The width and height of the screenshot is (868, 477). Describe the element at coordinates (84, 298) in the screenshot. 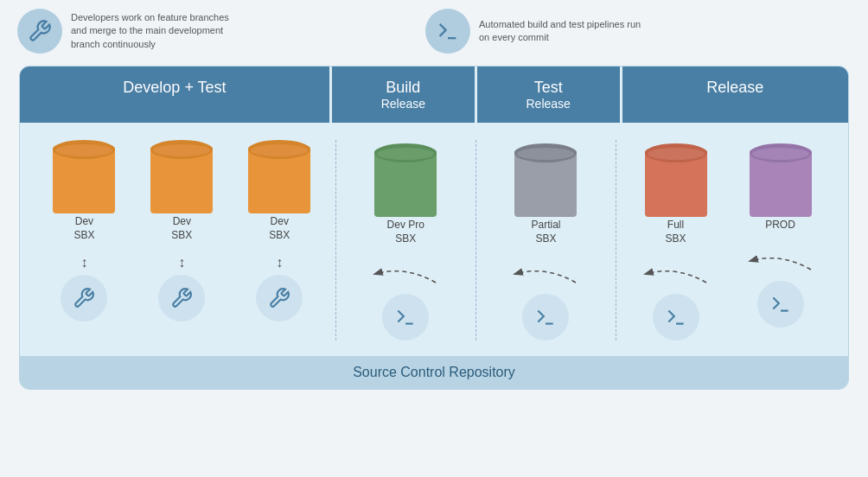

I see `dev-sbx-1-wrench-icon` at that location.